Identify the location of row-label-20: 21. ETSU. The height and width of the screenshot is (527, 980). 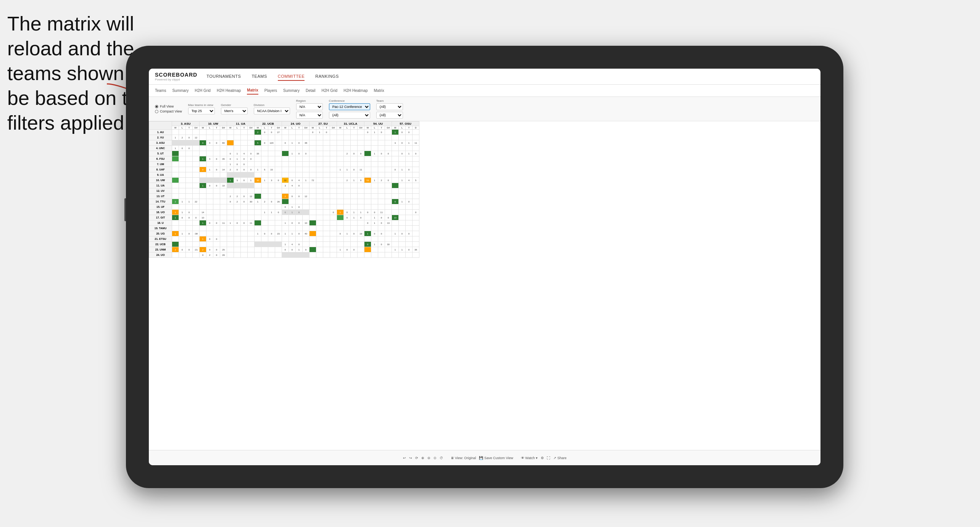
(161, 239).